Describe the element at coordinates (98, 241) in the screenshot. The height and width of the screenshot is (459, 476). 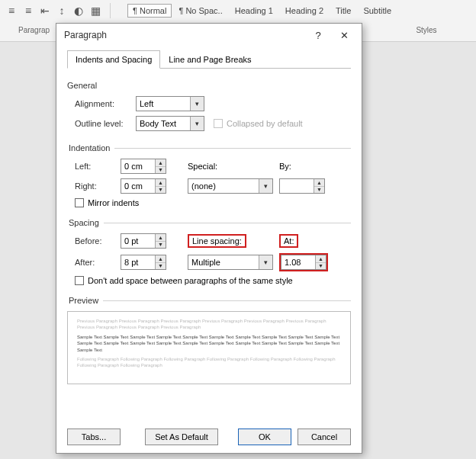
I see `before-label: Before:` at that location.